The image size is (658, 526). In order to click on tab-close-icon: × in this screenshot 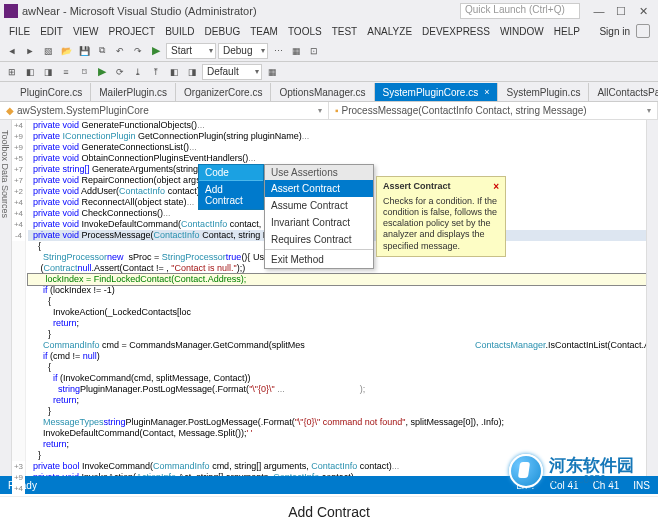, I will do `click(486, 92)`.